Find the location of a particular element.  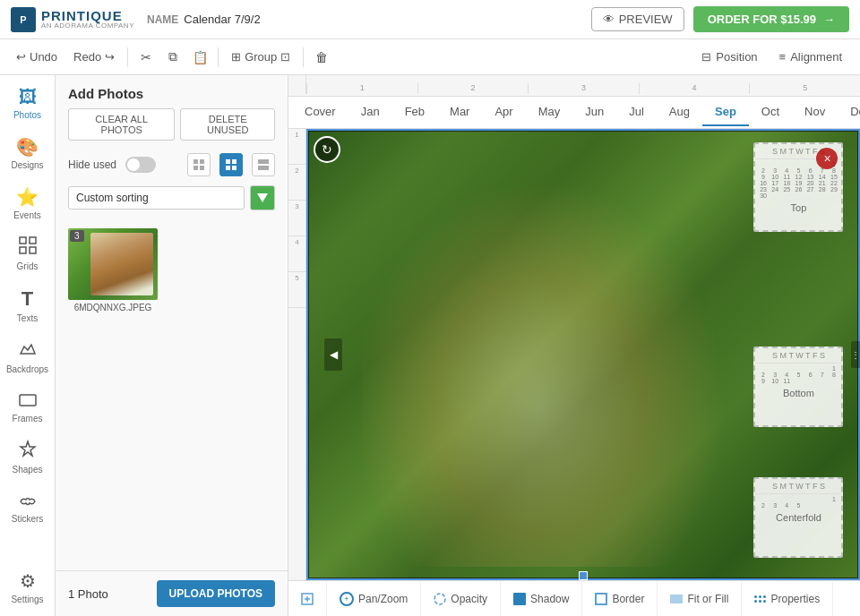

group-extra-icon: ⊡ is located at coordinates (285, 57).